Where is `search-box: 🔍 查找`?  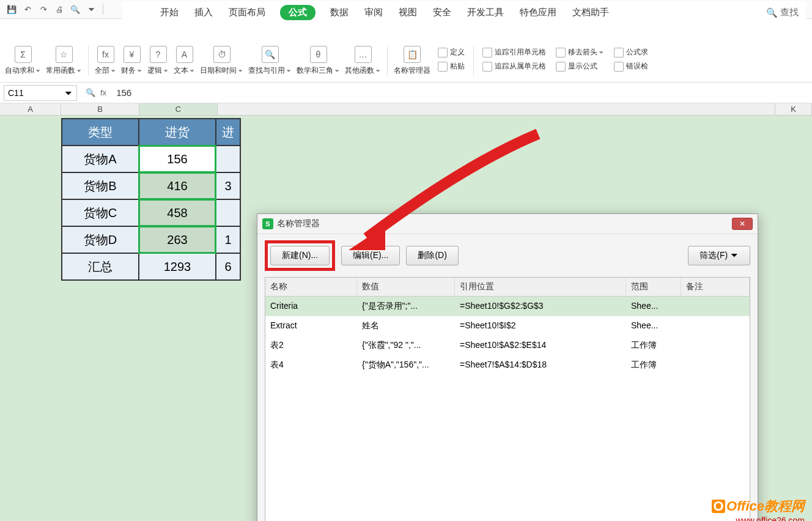 search-box: 🔍 查找 is located at coordinates (783, 12).